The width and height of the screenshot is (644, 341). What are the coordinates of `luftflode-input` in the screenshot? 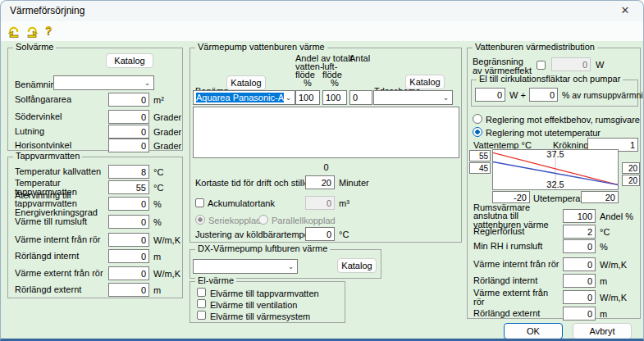 It's located at (335, 98).